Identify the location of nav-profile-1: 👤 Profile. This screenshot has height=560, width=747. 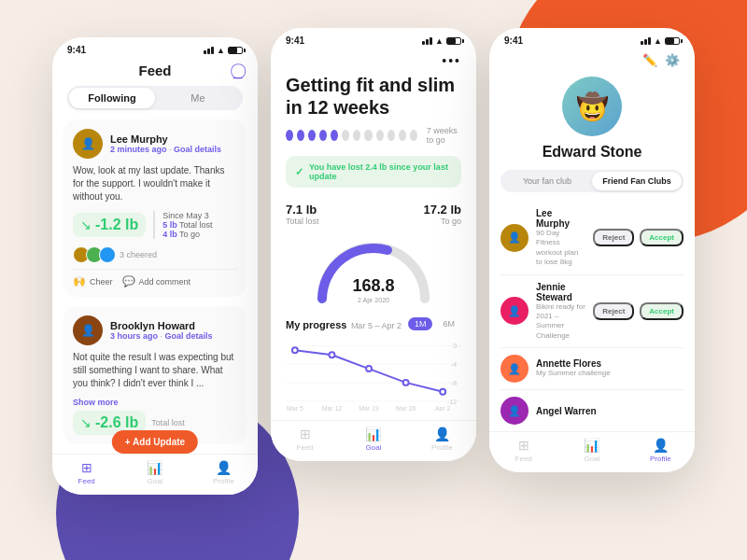
(224, 472).